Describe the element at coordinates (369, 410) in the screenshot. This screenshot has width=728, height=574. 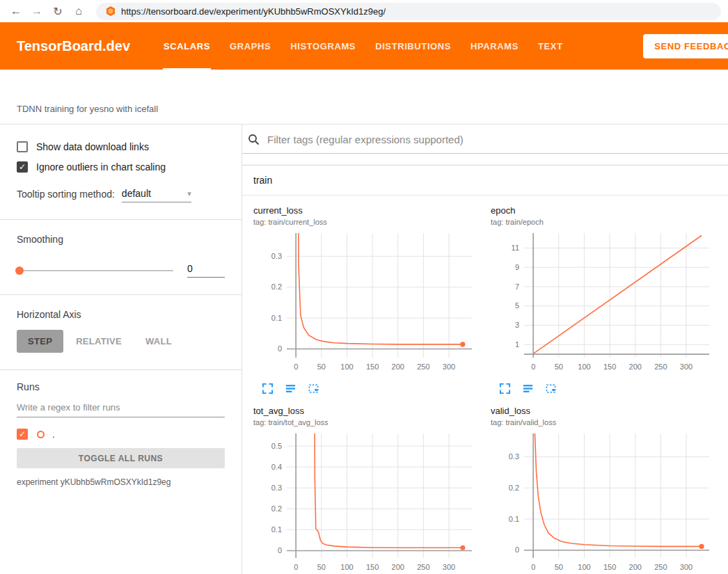
I see `chart-title: tot_avg_loss` at that location.